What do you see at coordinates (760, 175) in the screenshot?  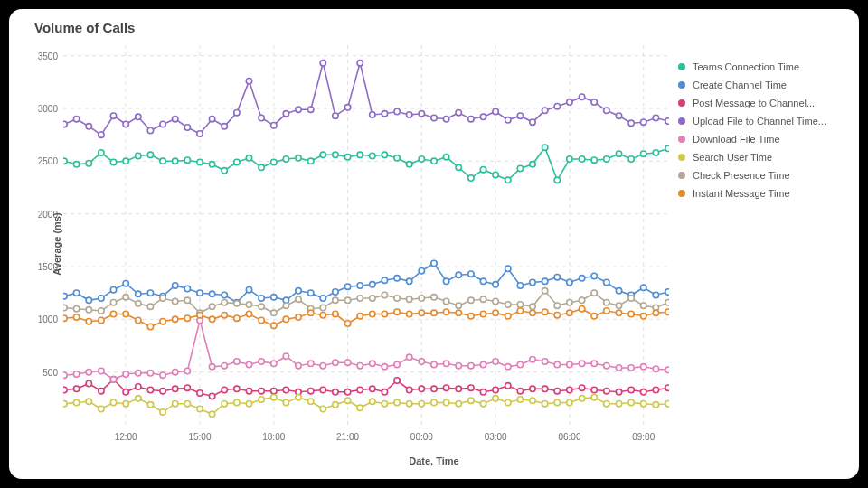 I see `legend-item: Check Presence Time` at bounding box center [760, 175].